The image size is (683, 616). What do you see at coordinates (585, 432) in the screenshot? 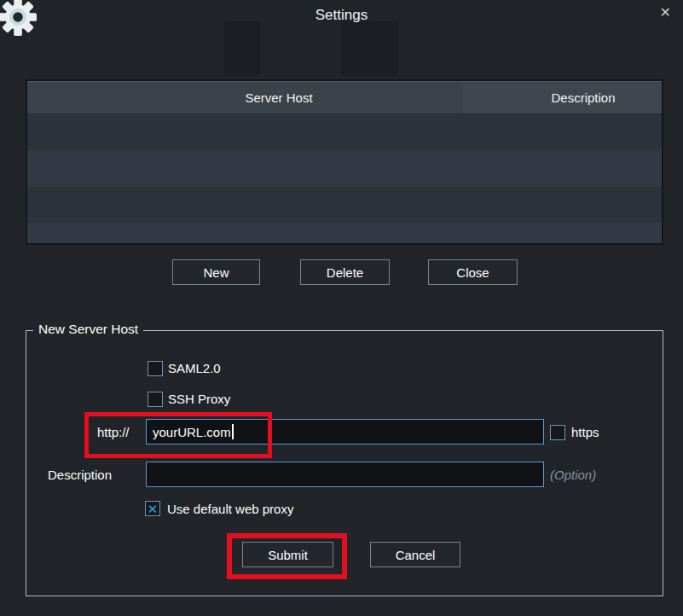
I see `https-label: https` at bounding box center [585, 432].